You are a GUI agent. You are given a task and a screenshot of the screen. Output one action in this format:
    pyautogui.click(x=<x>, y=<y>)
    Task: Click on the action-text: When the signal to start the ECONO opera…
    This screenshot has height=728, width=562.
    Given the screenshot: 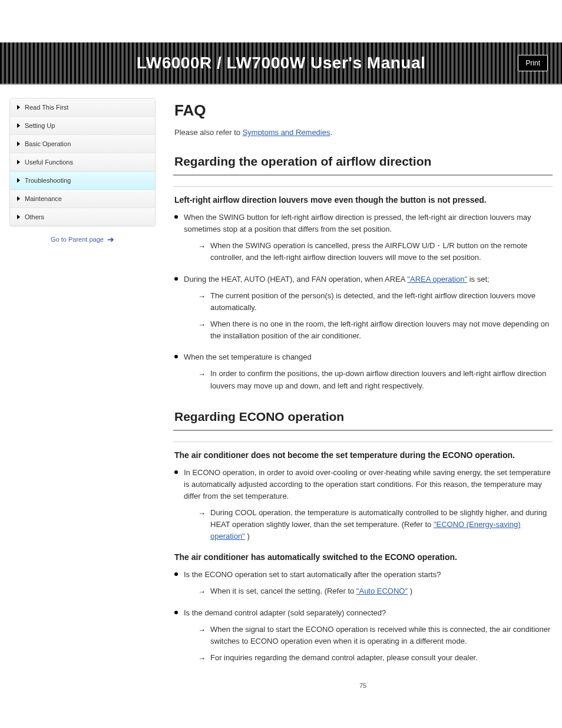 What is the action you would take?
    pyautogui.click(x=382, y=635)
    